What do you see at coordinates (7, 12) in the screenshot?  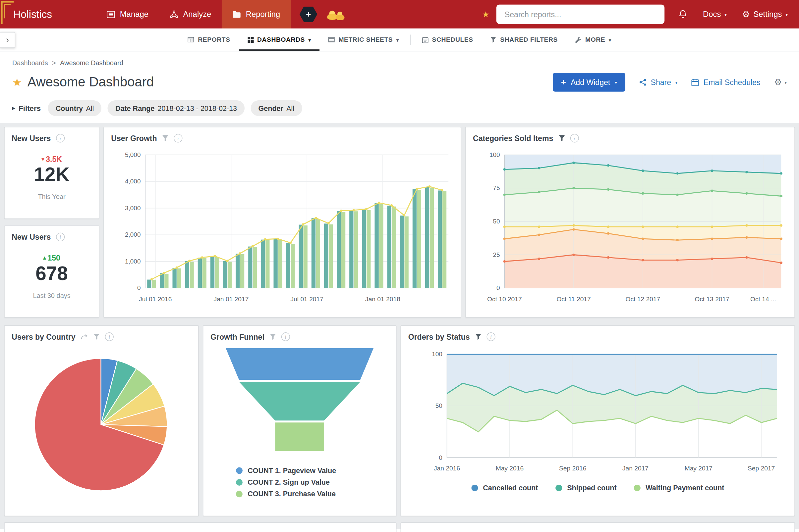 I see `festive-corner-ornament` at bounding box center [7, 12].